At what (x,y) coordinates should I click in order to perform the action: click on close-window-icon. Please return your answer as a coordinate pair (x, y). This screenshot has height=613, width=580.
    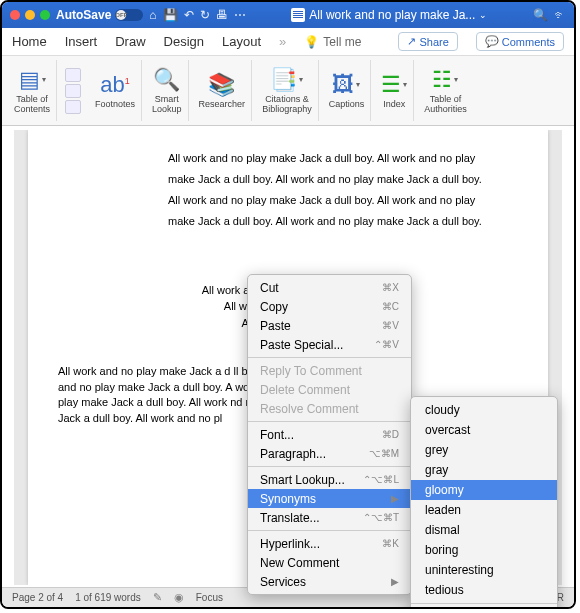
    Looking at the image, I should click on (15, 15).